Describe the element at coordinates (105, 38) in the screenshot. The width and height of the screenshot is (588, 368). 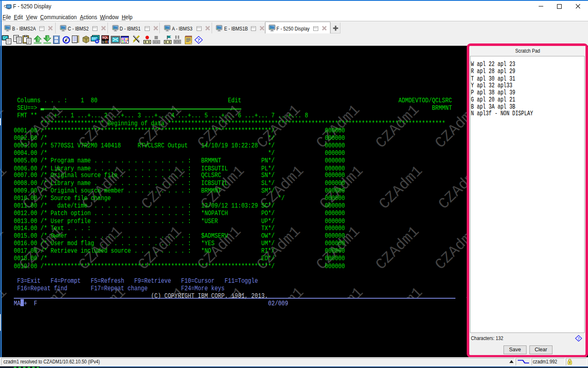
I see `svg-text: SQL` at that location.